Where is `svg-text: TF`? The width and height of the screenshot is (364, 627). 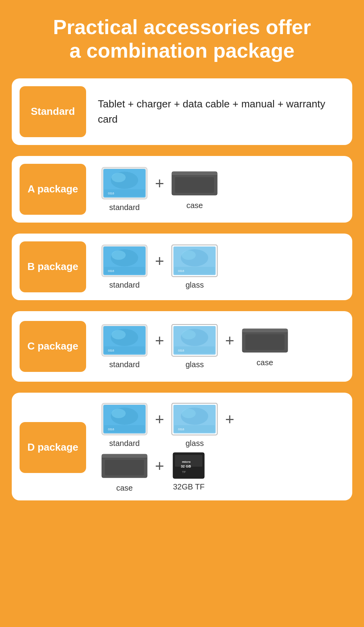 svg-text: TF is located at coordinates (184, 472).